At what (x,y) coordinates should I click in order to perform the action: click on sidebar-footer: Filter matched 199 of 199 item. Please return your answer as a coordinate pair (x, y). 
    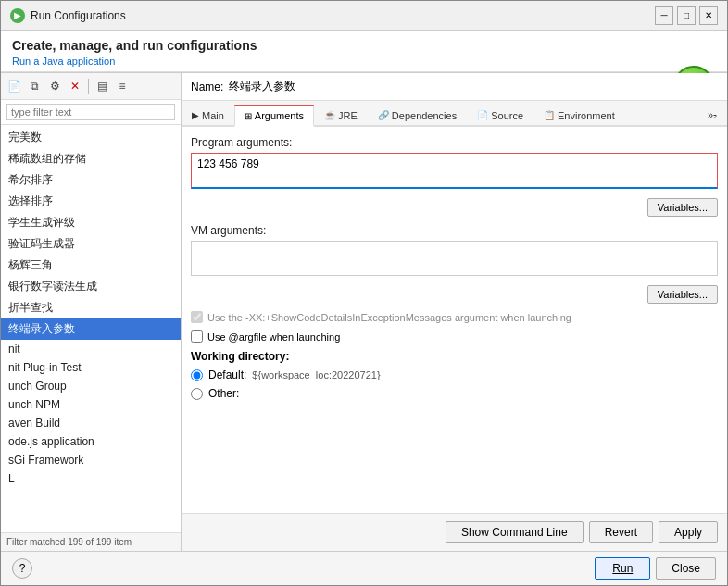
    Looking at the image, I should click on (91, 542).